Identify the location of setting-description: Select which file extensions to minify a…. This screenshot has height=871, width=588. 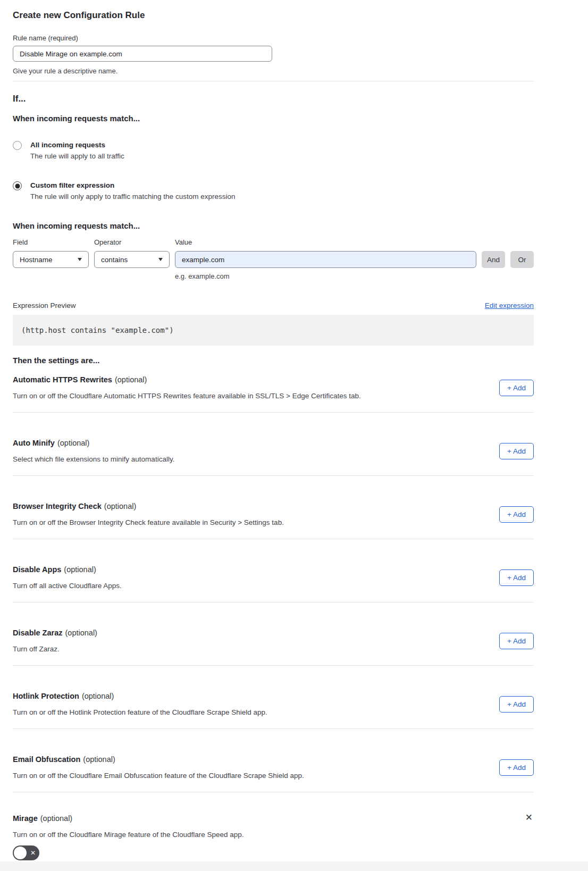
(94, 459).